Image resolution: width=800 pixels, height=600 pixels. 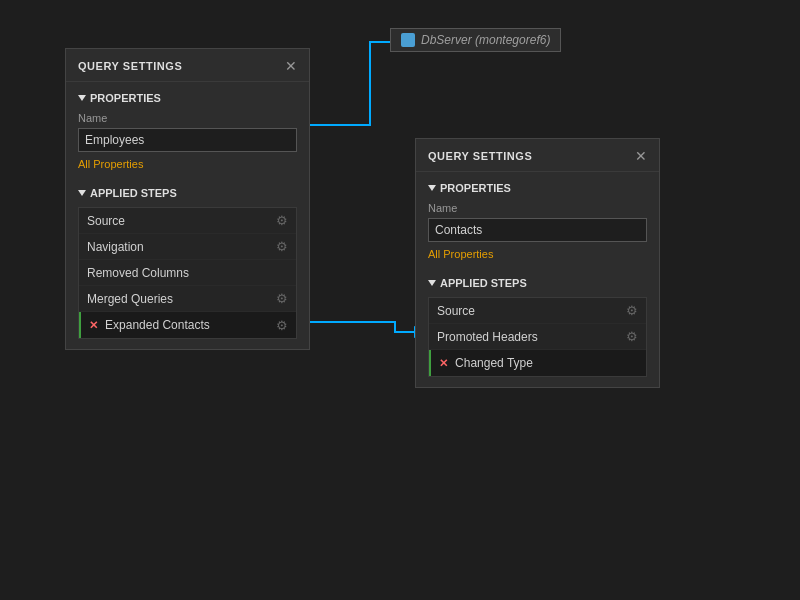 I want to click on step-name: Promoted Headers, so click(x=528, y=337).